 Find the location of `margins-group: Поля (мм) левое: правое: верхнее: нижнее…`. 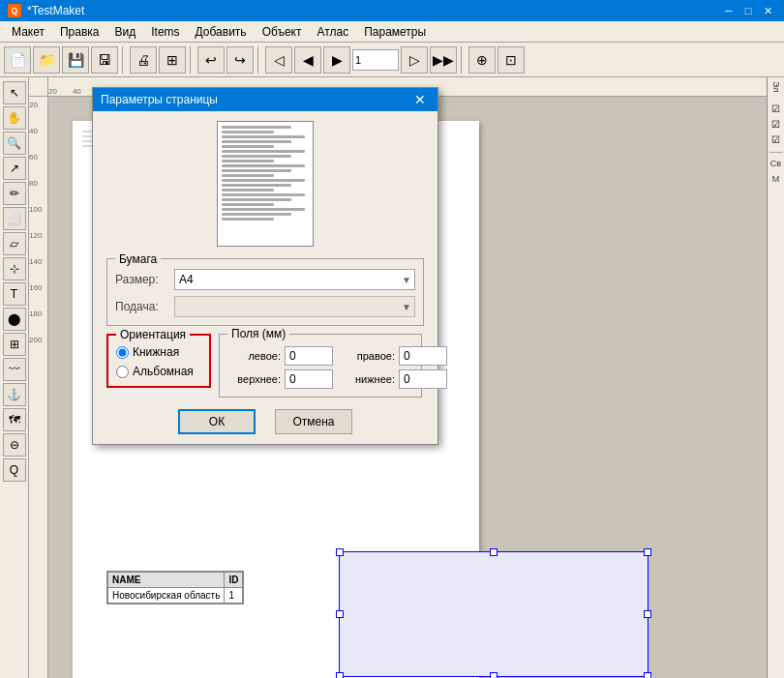

margins-group: Поля (мм) левое: правое: верхнее: нижнее… is located at coordinates (320, 366).